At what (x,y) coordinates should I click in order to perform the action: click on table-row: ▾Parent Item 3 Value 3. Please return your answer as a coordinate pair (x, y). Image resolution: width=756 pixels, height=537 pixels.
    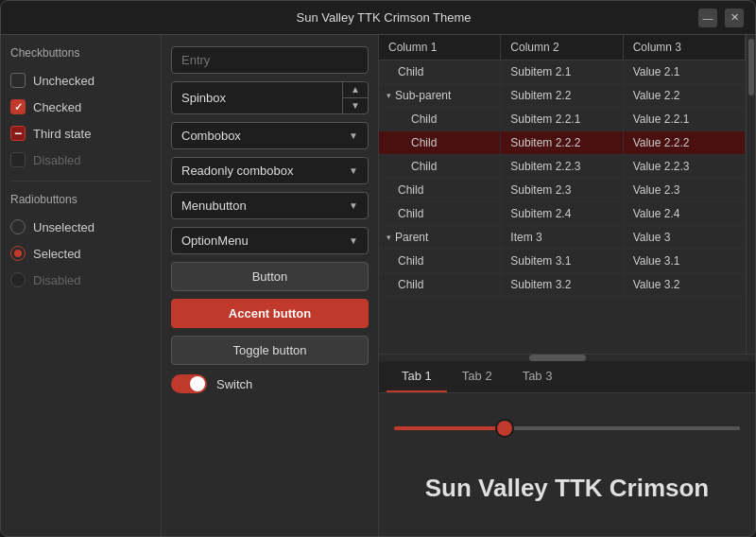
    Looking at the image, I should click on (562, 238).